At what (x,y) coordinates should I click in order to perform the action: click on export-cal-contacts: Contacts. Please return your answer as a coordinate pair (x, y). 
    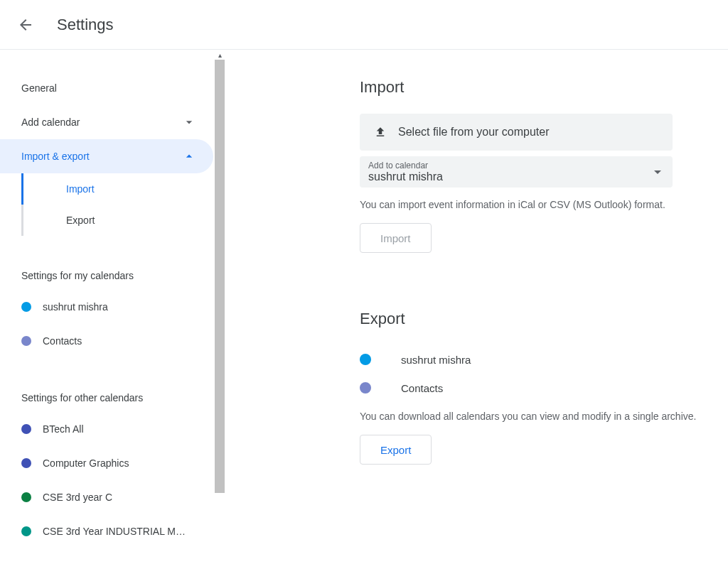
    Looking at the image, I should click on (544, 388).